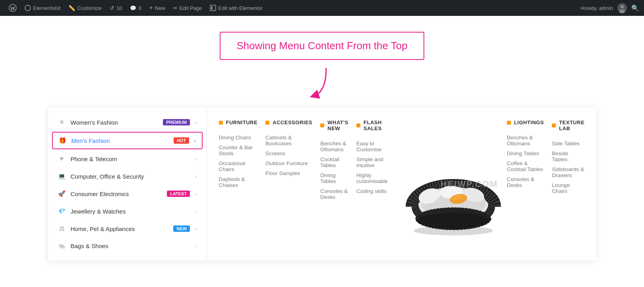 The width and height of the screenshot is (644, 287). What do you see at coordinates (335, 194) in the screenshot?
I see `link-consoles-desks: Consoles & Desks` at bounding box center [335, 194].